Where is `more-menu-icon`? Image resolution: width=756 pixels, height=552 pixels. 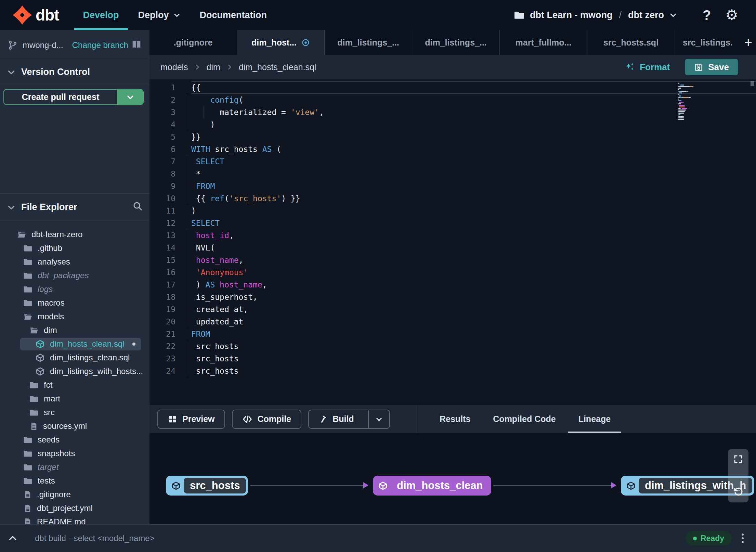
more-menu-icon is located at coordinates (743, 538).